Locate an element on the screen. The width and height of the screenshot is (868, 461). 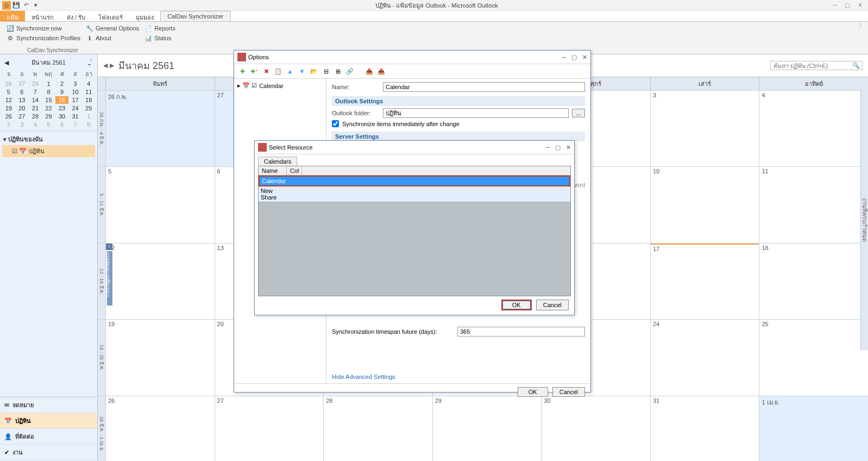
sync-now-button: 🔄Synchronize now is located at coordinates (43, 28).